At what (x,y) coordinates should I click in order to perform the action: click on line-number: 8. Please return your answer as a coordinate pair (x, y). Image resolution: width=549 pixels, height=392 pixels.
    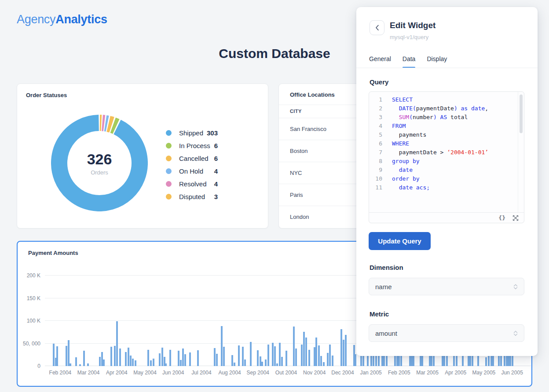
    Looking at the image, I should click on (376, 161).